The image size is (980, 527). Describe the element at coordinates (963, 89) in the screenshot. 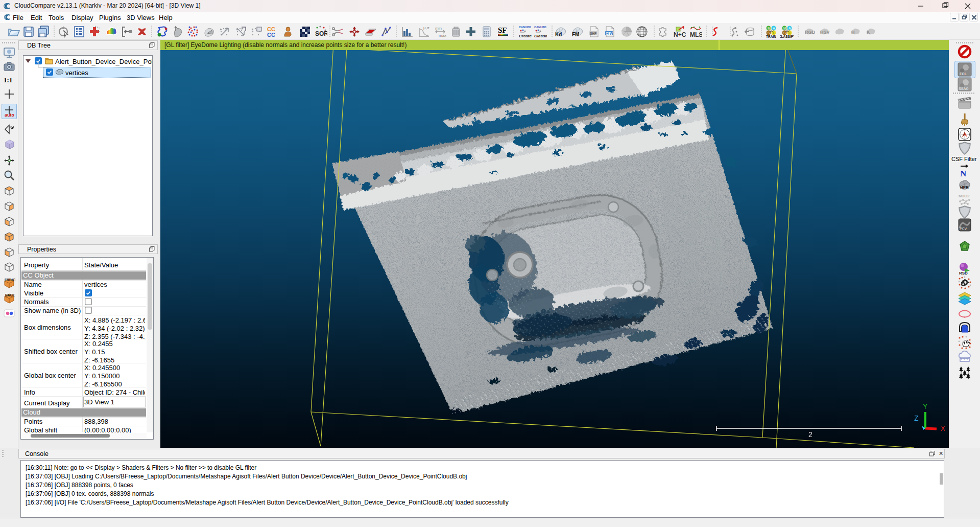

I see `svg-text: SSAO` at that location.